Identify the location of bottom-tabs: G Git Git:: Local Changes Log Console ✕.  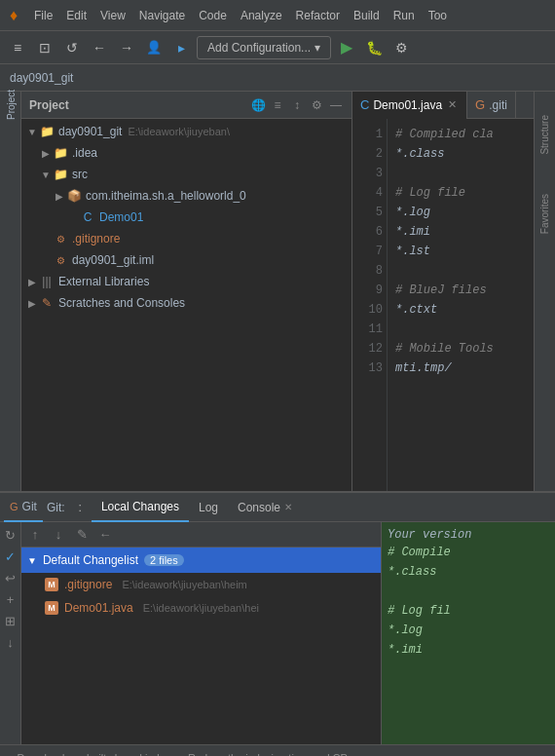
(278, 508).